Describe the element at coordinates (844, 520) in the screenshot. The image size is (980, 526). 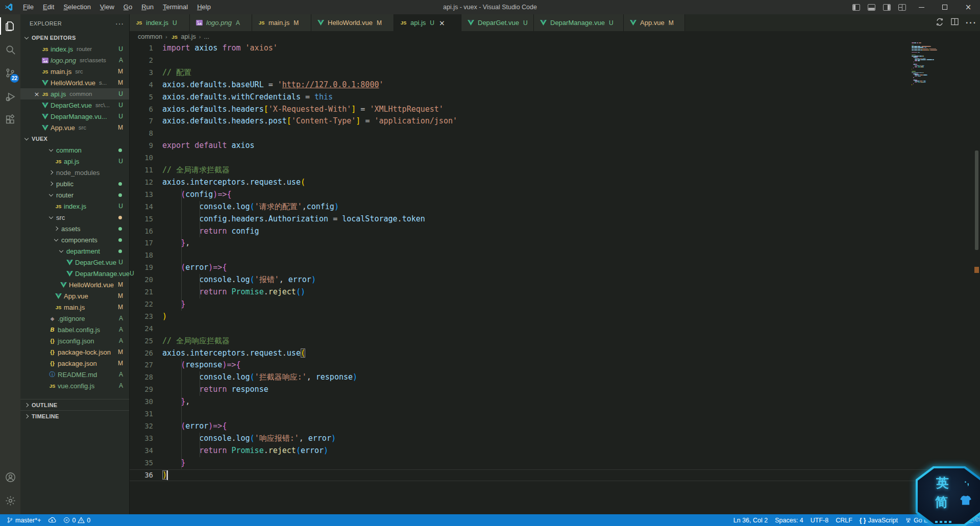
I see `statusbar-crlf: CRLF` at that location.